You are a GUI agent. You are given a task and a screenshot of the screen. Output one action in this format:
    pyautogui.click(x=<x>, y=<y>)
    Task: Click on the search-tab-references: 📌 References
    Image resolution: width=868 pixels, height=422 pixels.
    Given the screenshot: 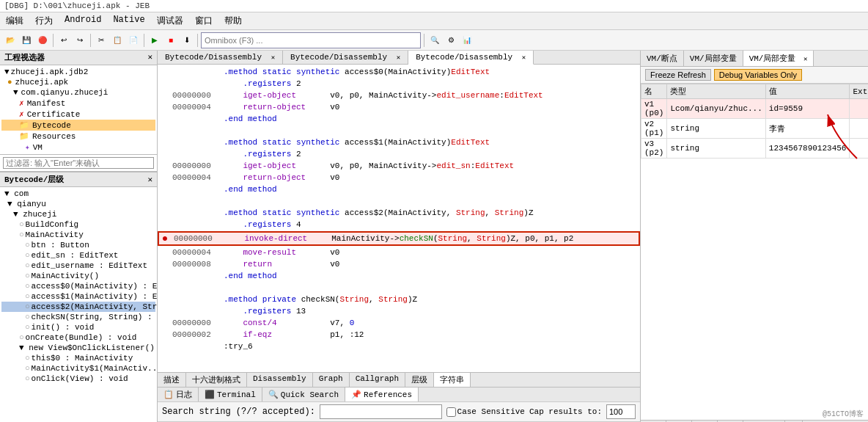 What is the action you would take?
    pyautogui.click(x=382, y=395)
    